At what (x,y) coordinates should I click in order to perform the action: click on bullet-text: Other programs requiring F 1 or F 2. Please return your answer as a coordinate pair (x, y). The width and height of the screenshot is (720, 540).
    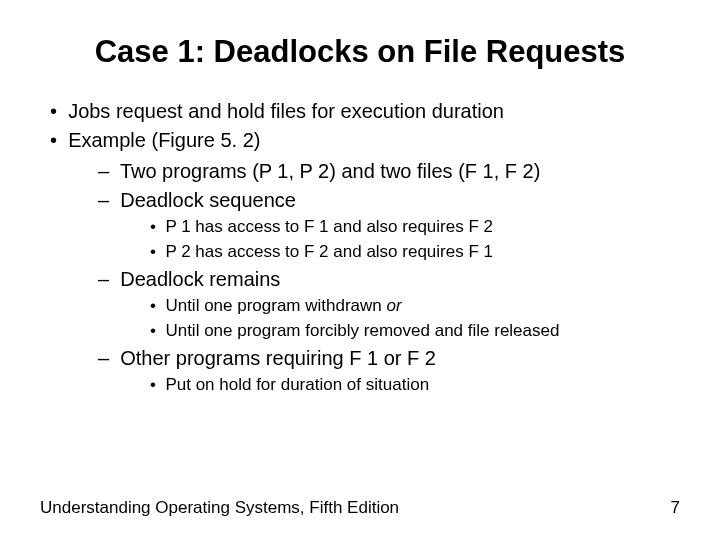
    Looking at the image, I should click on (278, 358).